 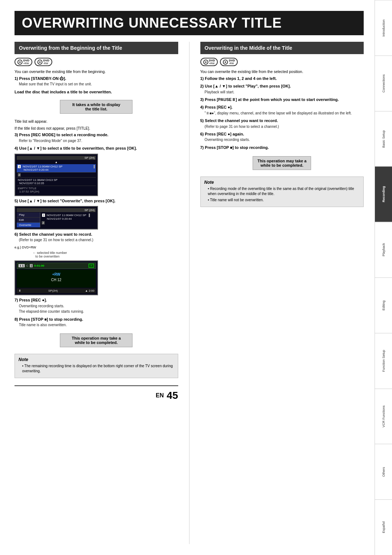 What do you see at coordinates (282, 163) in the screenshot?
I see `right-final-callout-area: This operation may take a while to be co…` at bounding box center [282, 163].